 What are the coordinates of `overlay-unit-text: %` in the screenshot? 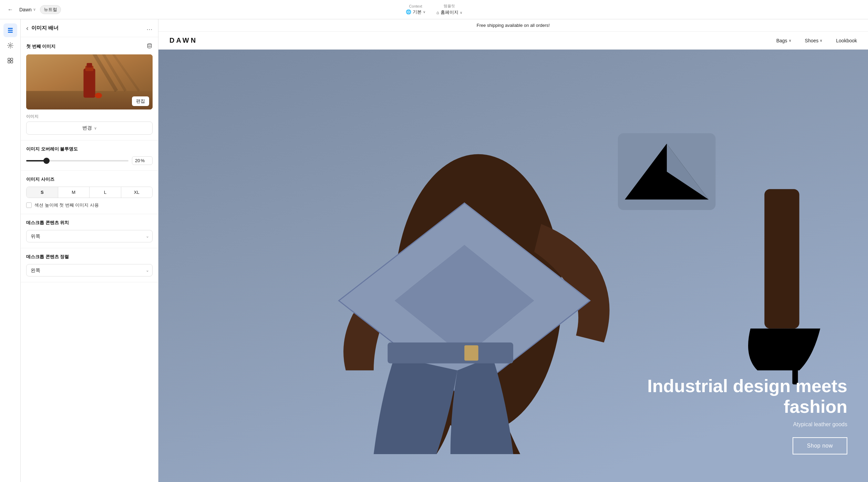 It's located at (143, 160).